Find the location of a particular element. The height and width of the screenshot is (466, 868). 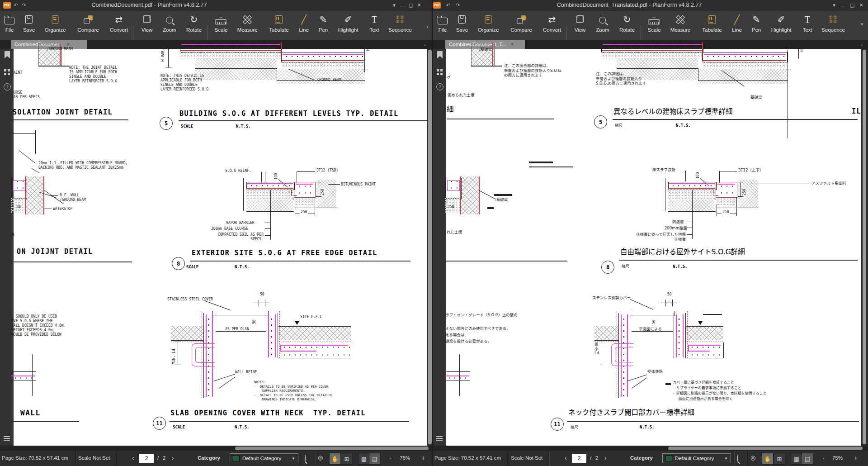

highlight-icon: ✐ is located at coordinates (781, 19).